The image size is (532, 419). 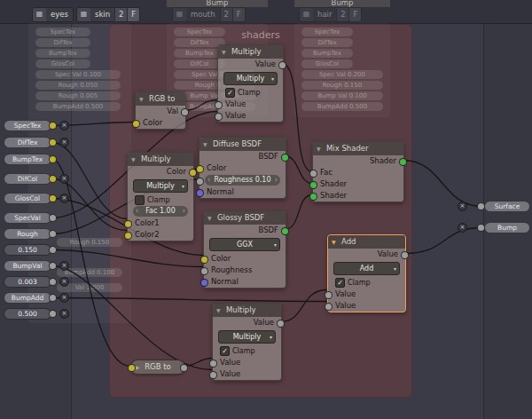 What do you see at coordinates (37, 142) in the screenshot?
I see `group-input-row-diftex: DifTex ×` at bounding box center [37, 142].